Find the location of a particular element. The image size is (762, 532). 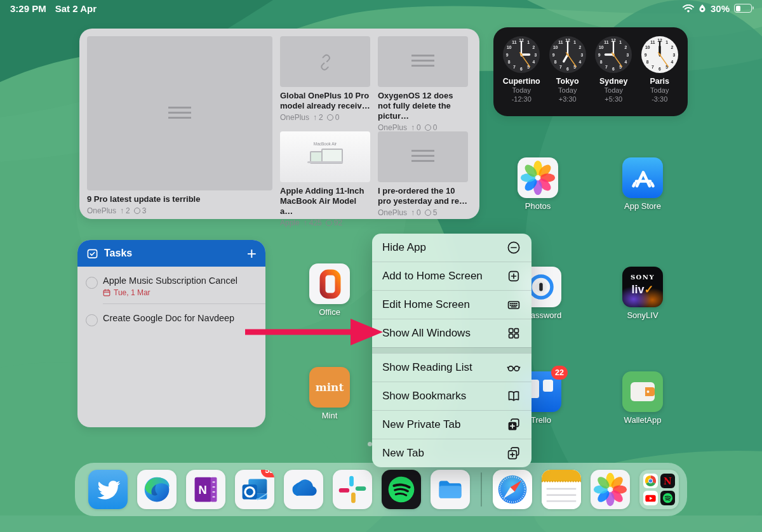

menu-item-show-all-windows: Show All Windows is located at coordinates (452, 333).